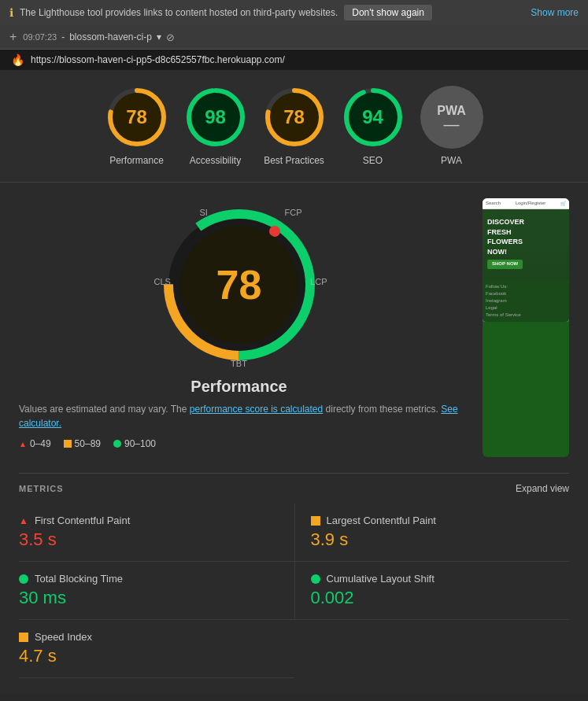 The image size is (588, 701). I want to click on perf-description: Values are estimated and may vary. The p…, so click(239, 416).